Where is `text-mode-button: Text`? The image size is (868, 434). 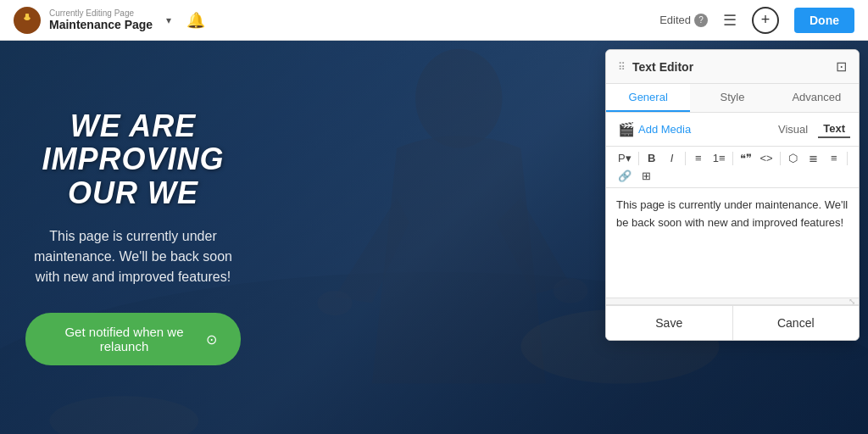
text-mode-button: Text is located at coordinates (834, 129).